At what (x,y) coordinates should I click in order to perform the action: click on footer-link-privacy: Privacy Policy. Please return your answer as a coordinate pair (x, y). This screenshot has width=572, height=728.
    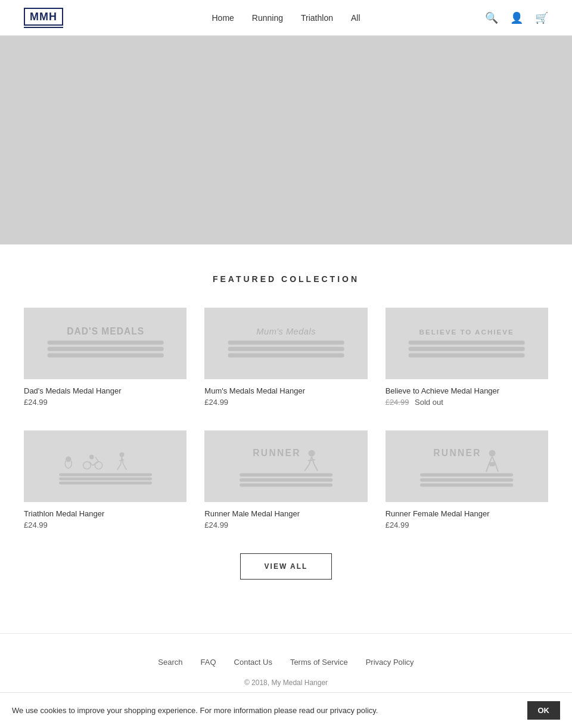
    Looking at the image, I should click on (390, 662).